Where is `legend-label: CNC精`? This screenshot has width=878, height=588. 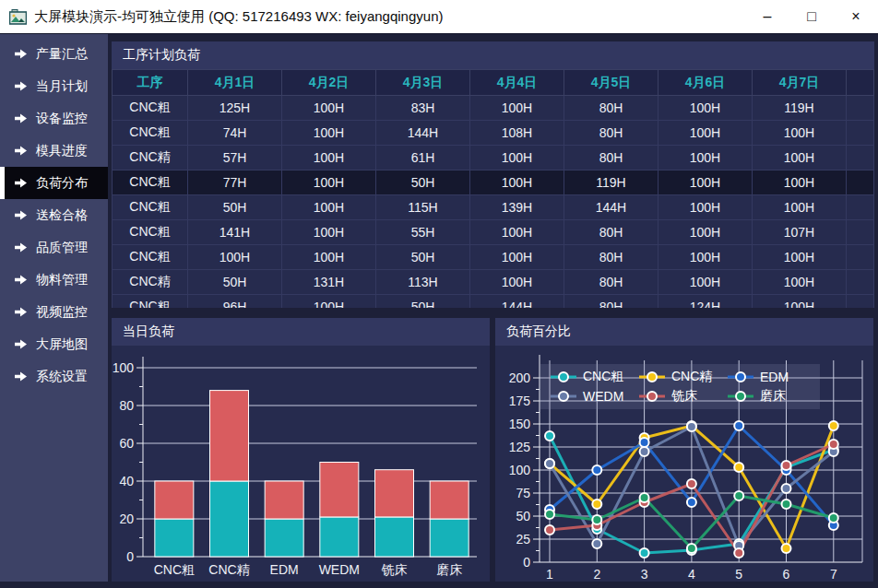
legend-label: CNC精 is located at coordinates (692, 377).